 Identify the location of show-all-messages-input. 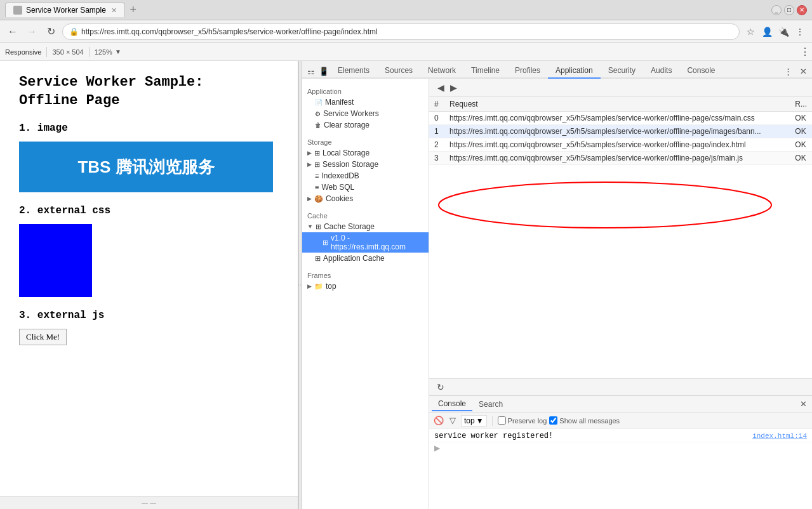
(554, 420).